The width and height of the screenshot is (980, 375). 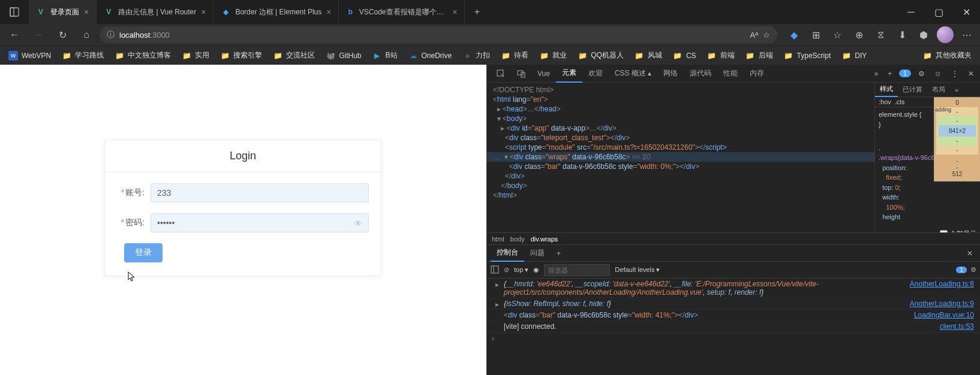 I want to click on collections-icon: ⊕, so click(x=859, y=35).